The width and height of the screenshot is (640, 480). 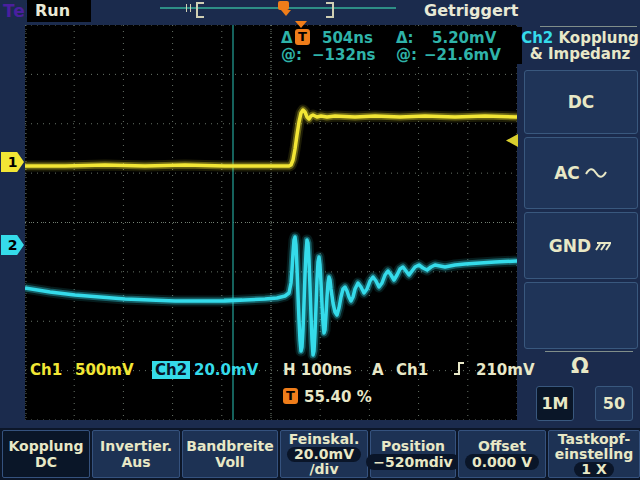 What do you see at coordinates (604, 246) in the screenshot?
I see `ground-icon` at bounding box center [604, 246].